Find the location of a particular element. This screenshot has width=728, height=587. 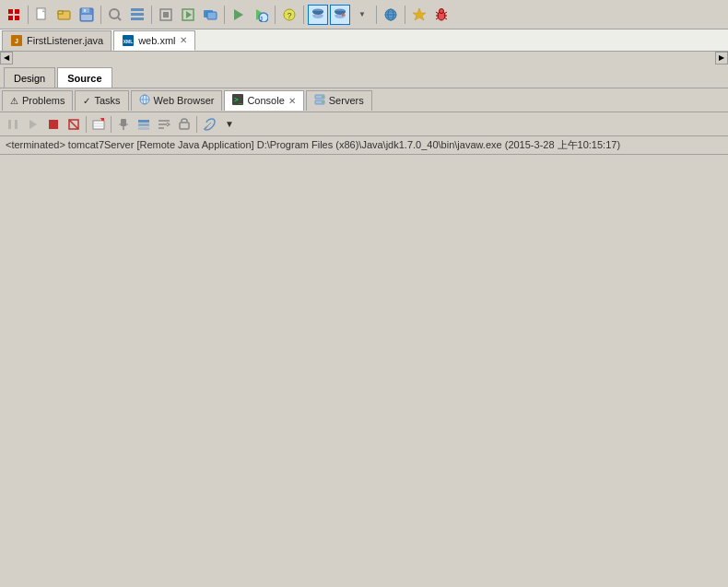

toolbar-btn-db2 is located at coordinates (340, 15).